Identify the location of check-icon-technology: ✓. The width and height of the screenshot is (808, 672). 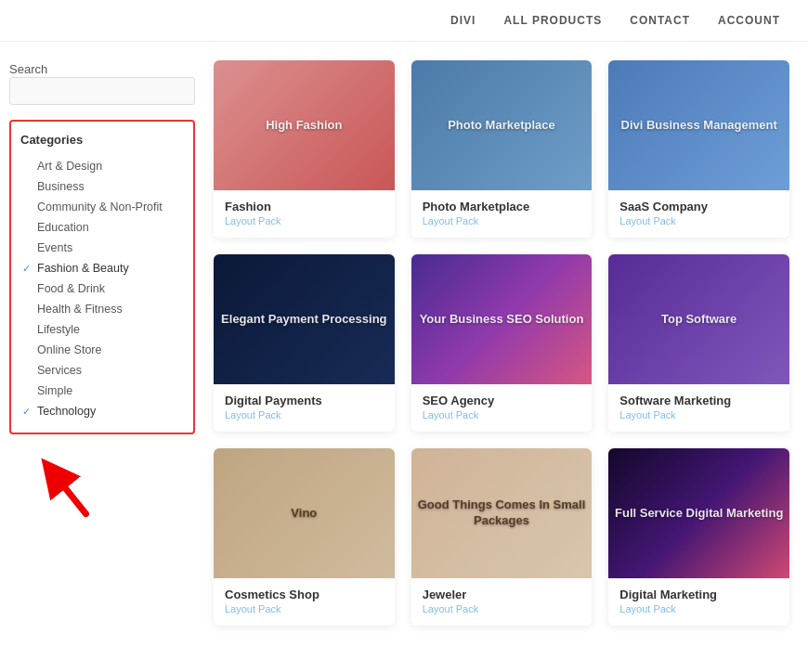
(30, 412).